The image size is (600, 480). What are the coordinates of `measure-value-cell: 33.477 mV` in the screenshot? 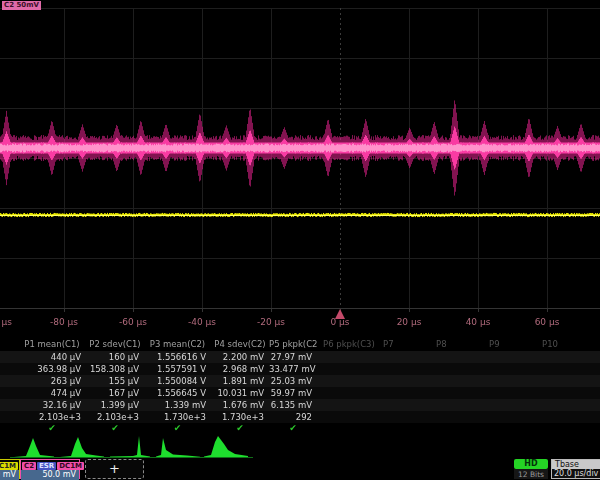 It's located at (293, 369).